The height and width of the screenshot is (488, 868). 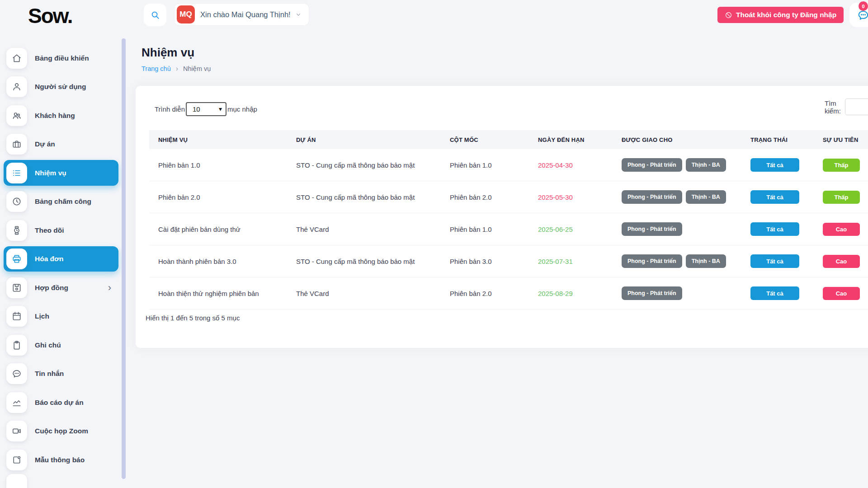 What do you see at coordinates (109, 288) in the screenshot?
I see `chevron-right-icon: ›` at bounding box center [109, 288].